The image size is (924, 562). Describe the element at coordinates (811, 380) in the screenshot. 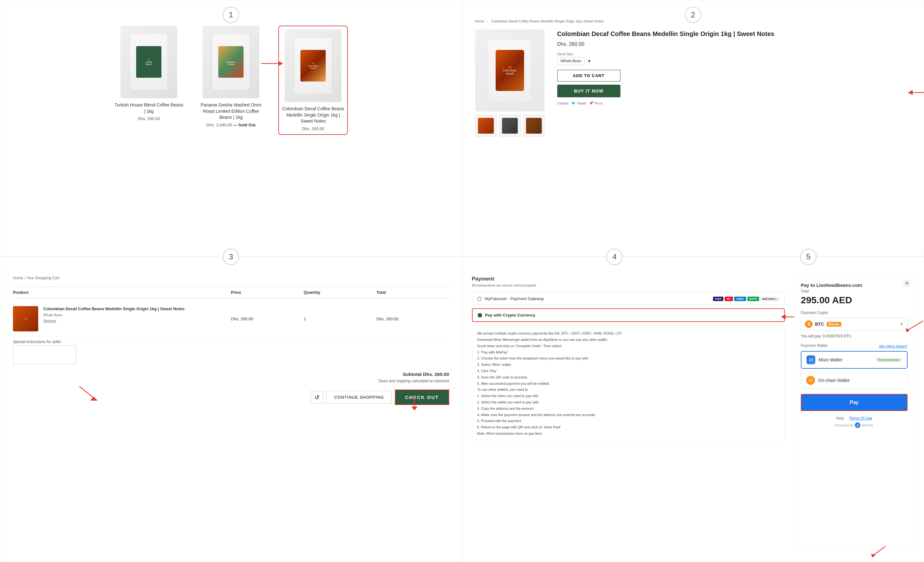

I see `onchain-icon: ⬡` at that location.